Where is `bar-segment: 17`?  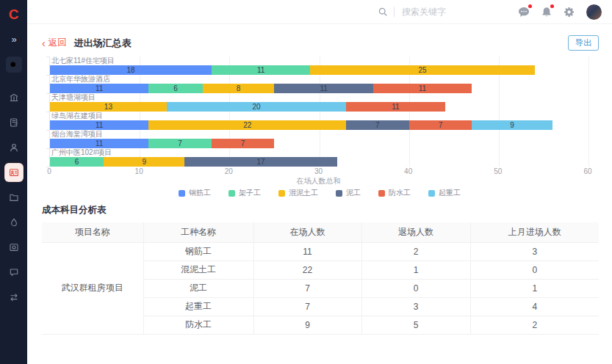
bar-segment: 17 is located at coordinates (261, 161).